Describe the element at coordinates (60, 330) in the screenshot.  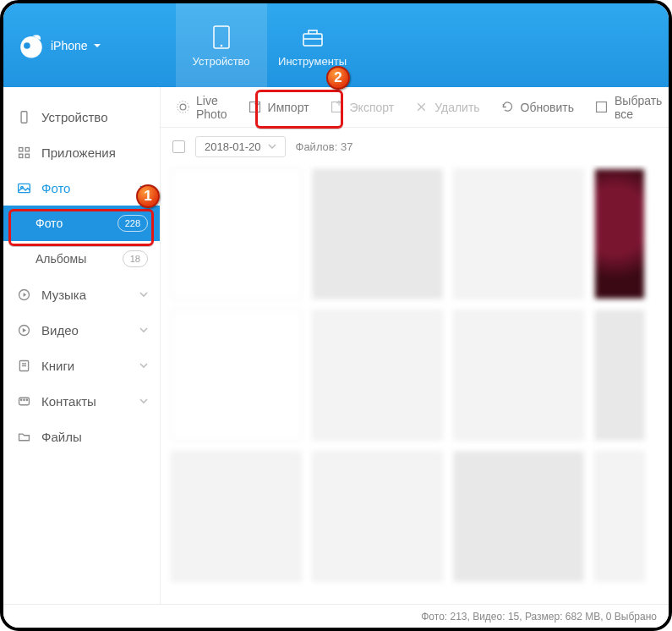
I see `sidebar-item-label: Видео` at that location.